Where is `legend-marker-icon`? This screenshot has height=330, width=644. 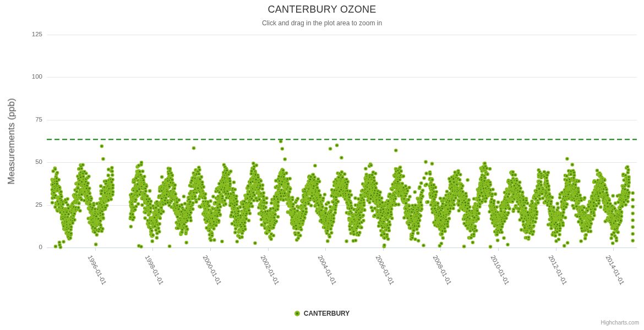 legend-marker-icon is located at coordinates (297, 314).